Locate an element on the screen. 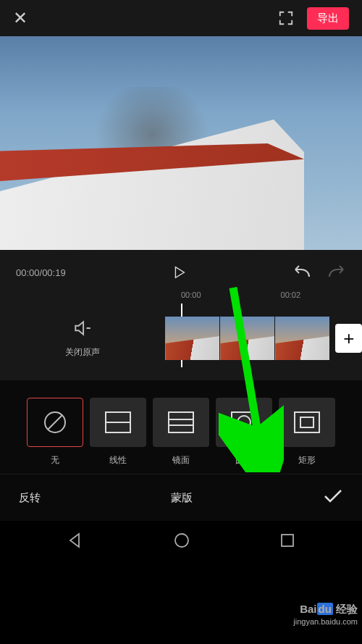 The image size is (362, 644). mask-label: 无 is located at coordinates (55, 461).